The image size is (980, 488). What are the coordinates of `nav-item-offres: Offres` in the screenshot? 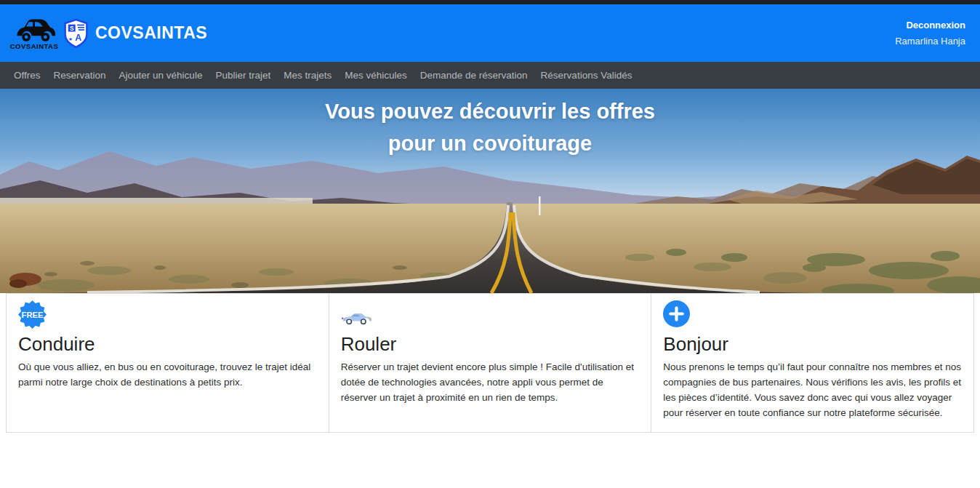 It's located at (28, 76).